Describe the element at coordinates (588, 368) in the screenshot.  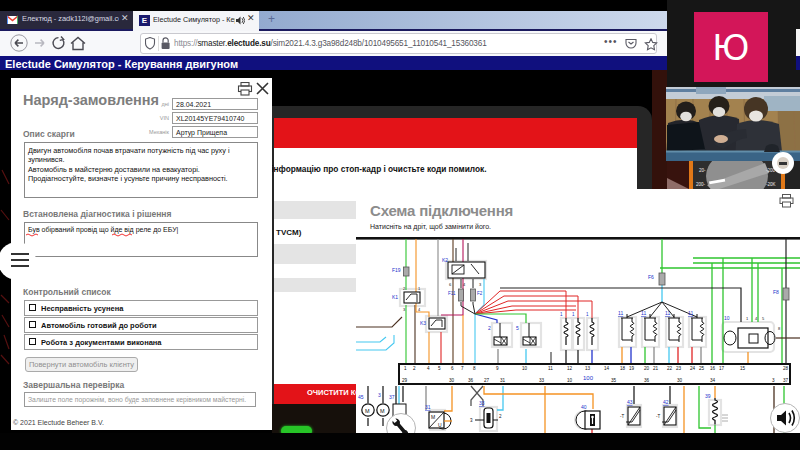
I see `svg-text: 13` at that location.